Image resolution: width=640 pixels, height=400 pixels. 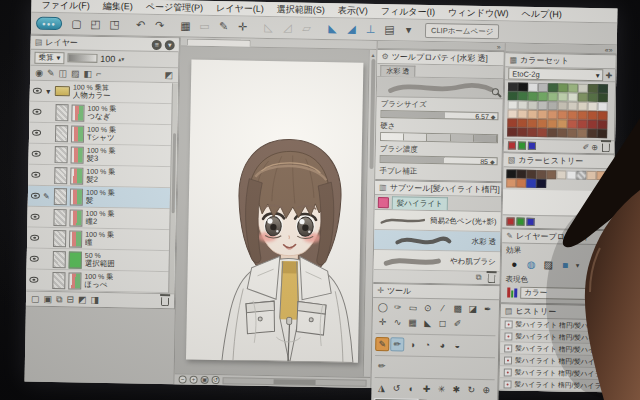 I want to click on deselect-button: ▦, so click(x=186, y=26).